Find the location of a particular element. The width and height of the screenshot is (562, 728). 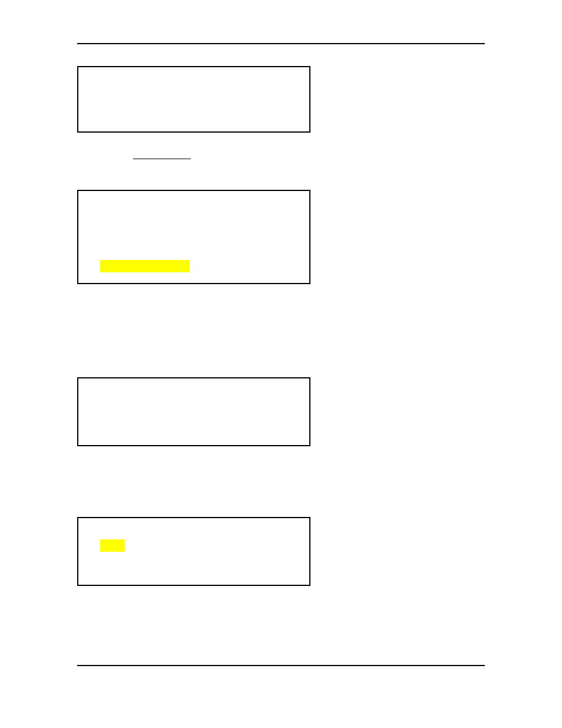

top-rule is located at coordinates (281, 44).